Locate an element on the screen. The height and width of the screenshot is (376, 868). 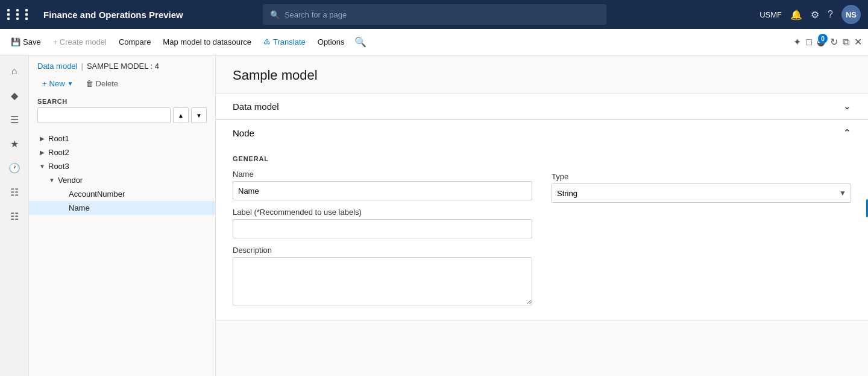
name-field-group: Name is located at coordinates (382, 185).